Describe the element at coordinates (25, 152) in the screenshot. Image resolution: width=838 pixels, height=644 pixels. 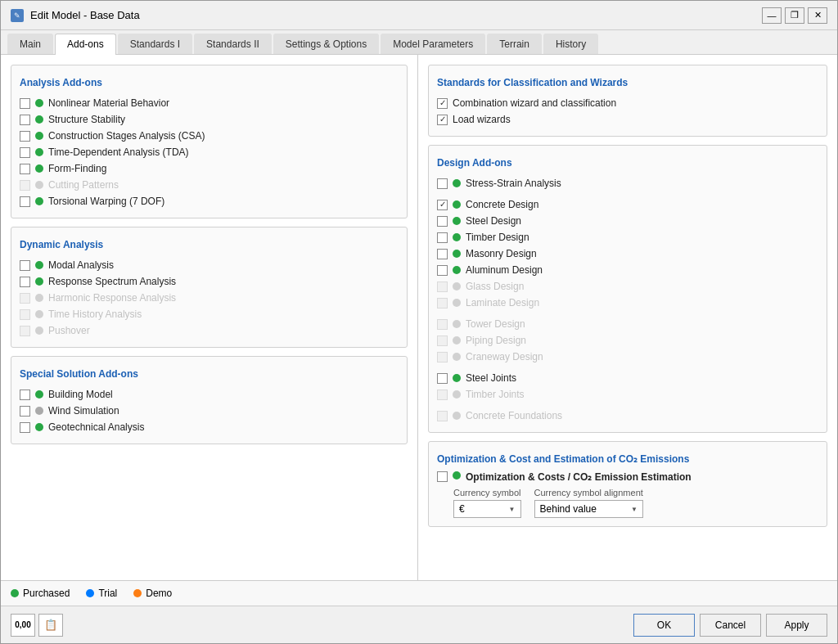
I see `tda-checkbox` at that location.